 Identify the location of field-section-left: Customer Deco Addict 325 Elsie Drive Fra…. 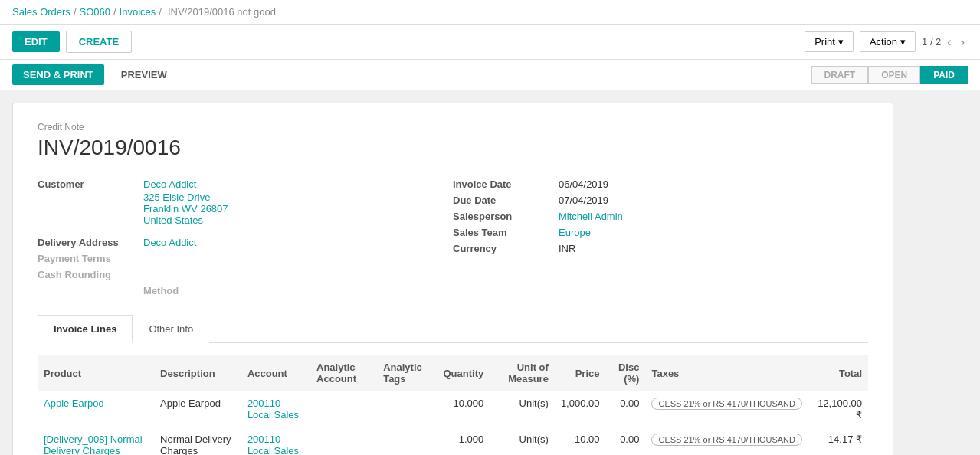
(245, 237).